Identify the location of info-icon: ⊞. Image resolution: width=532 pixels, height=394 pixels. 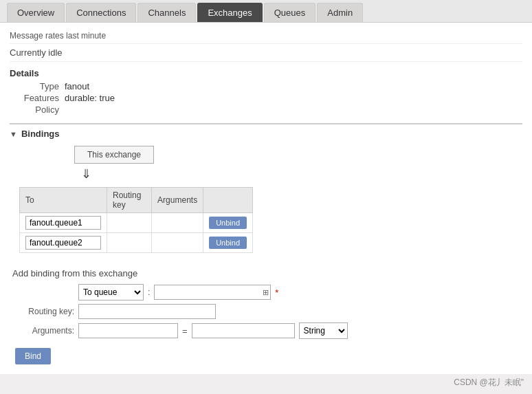
(265, 293).